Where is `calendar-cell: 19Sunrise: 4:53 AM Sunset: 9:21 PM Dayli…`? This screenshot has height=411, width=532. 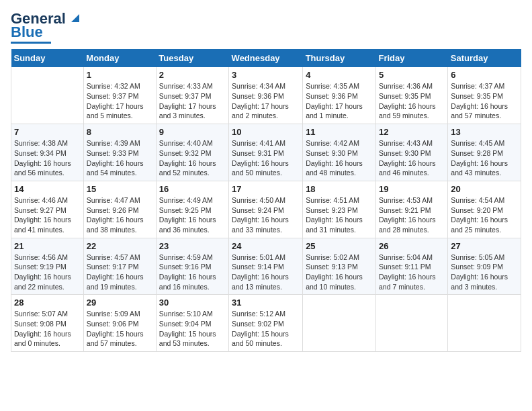
calendar-cell: 19Sunrise: 4:53 AM Sunset: 9:21 PM Dayli… is located at coordinates (411, 210).